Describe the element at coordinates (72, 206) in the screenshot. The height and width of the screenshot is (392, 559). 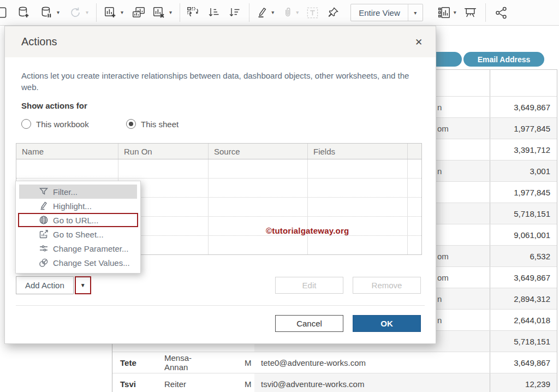
I see `menu-item-label: Highlight...` at that location.